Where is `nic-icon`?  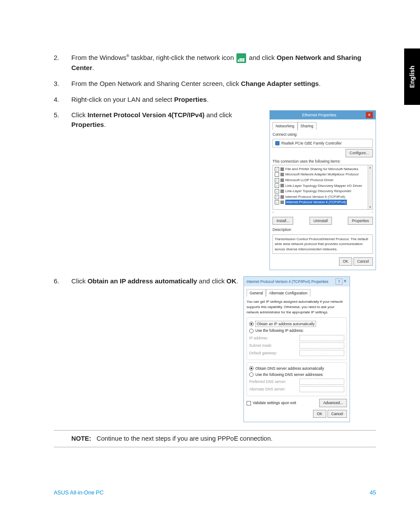 nic-icon is located at coordinates (277, 143).